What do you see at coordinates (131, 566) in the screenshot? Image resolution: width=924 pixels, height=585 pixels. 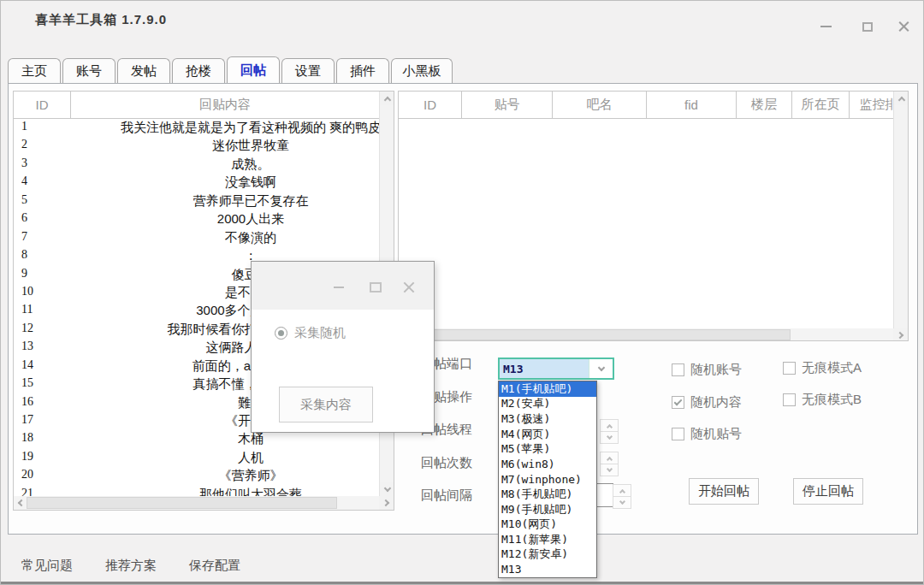 I see `recommend-link: 推荐方案` at bounding box center [131, 566].